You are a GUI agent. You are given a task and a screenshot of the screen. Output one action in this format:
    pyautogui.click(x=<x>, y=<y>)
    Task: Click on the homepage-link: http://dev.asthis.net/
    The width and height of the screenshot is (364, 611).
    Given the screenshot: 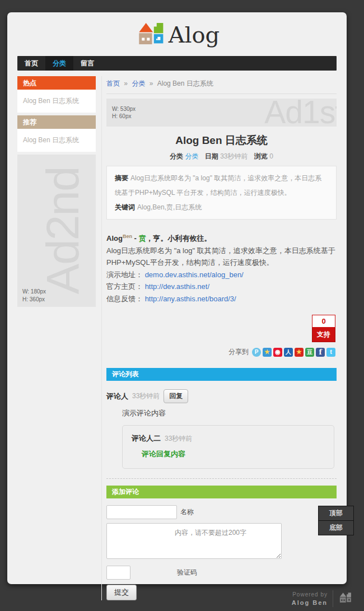 What is the action you would take?
    pyautogui.click(x=177, y=287)
    